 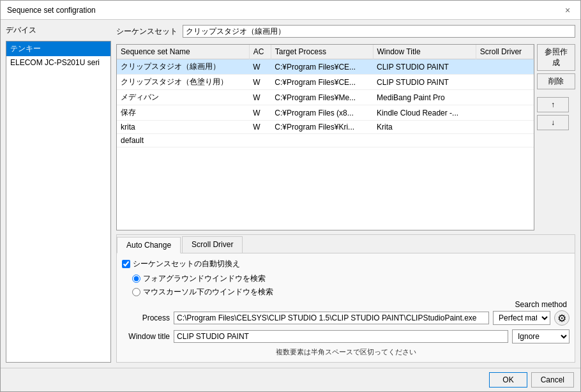 What do you see at coordinates (59, 63) in the screenshot?
I see `device-item-elecom: ELECOM JC-PS201U seri` at bounding box center [59, 63].